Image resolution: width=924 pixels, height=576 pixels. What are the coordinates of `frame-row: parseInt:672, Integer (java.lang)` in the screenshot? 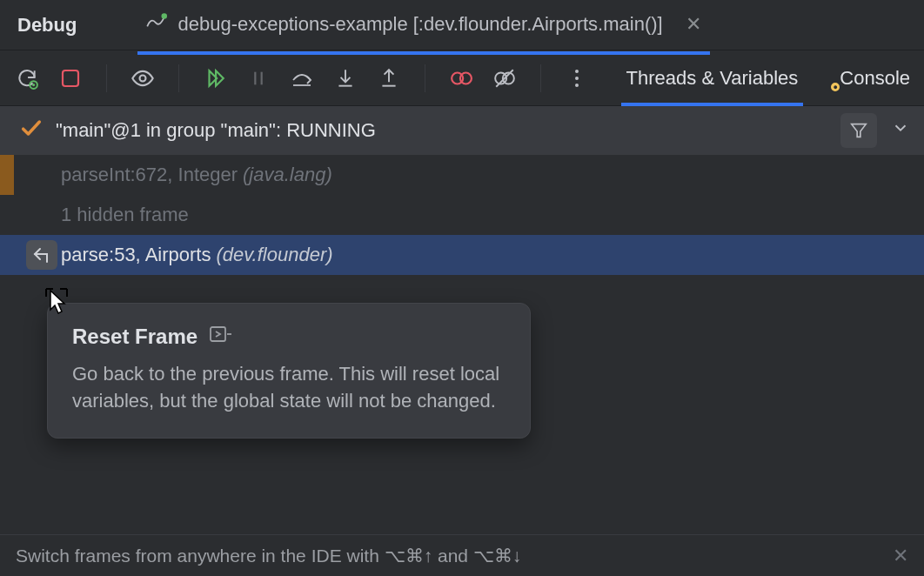 It's located at (462, 175).